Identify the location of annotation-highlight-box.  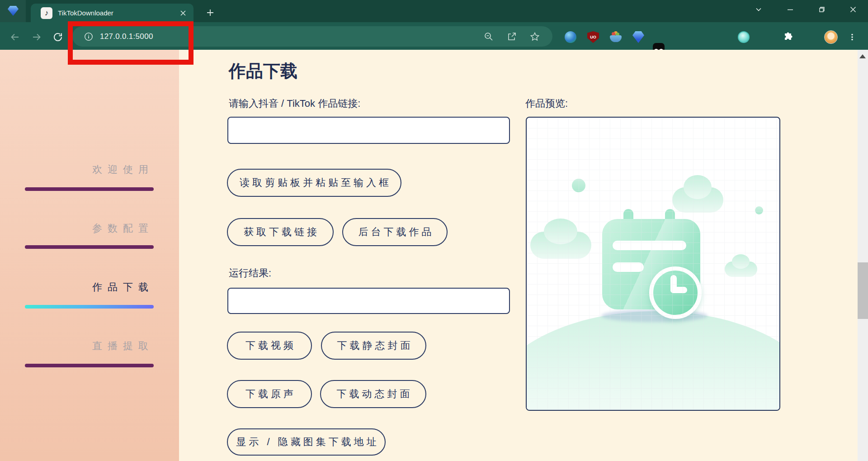
(131, 43).